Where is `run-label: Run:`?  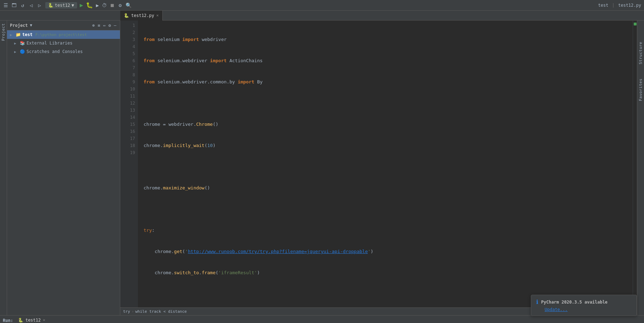
run-label: Run: is located at coordinates (8, 321).